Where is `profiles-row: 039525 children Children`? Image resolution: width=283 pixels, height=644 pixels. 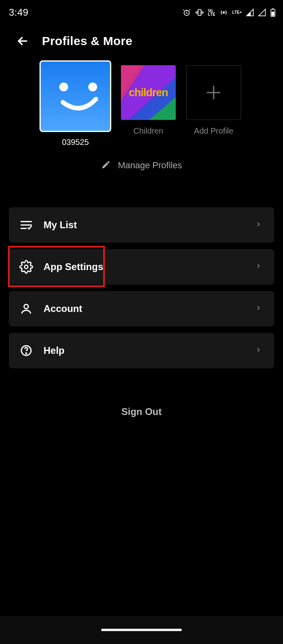
profiles-row: 039525 children Children is located at coordinates (142, 102).